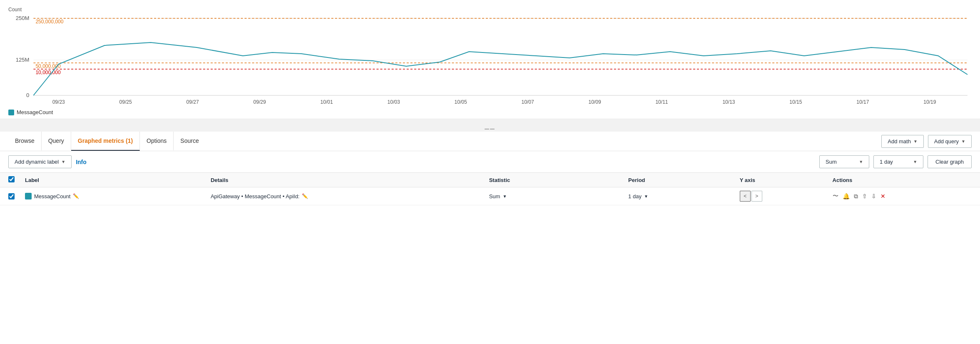 Image resolution: width=980 pixels, height=344 pixels. Describe the element at coordinates (49, 22) in the screenshot. I see `svg-text: 250,000,000` at that location.